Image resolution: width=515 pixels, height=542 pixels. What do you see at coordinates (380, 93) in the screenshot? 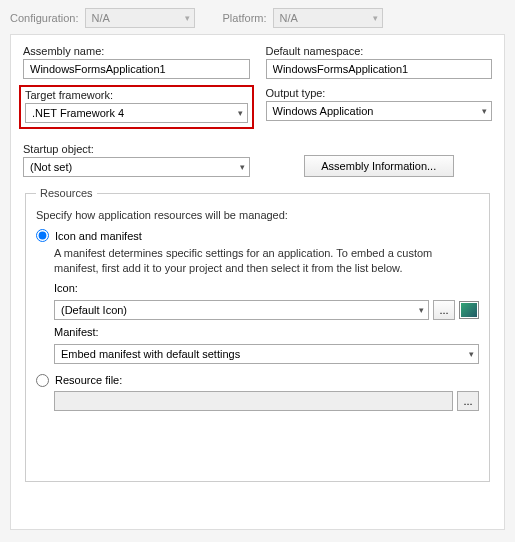
I see `output-type-label: Output type:` at bounding box center [380, 93].